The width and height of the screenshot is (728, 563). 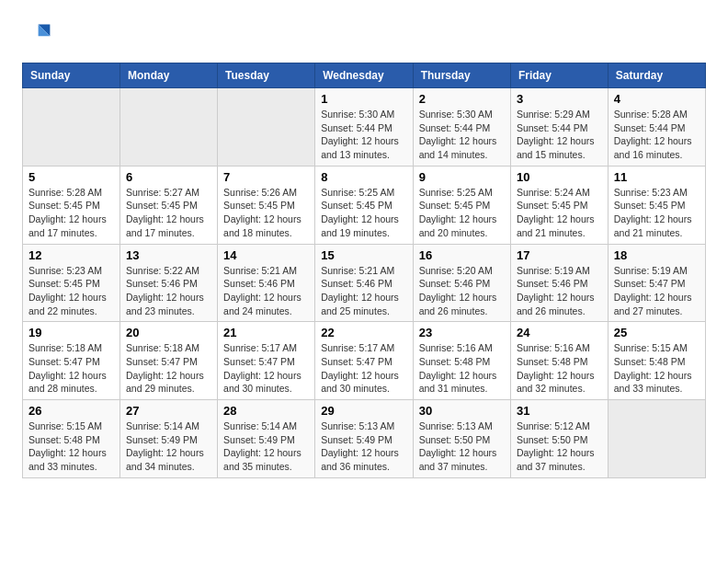 I want to click on calendar-cell: 4Sunrise: 5:28 AM Sunset: 5:44 PM Daylig…, so click(x=656, y=127).